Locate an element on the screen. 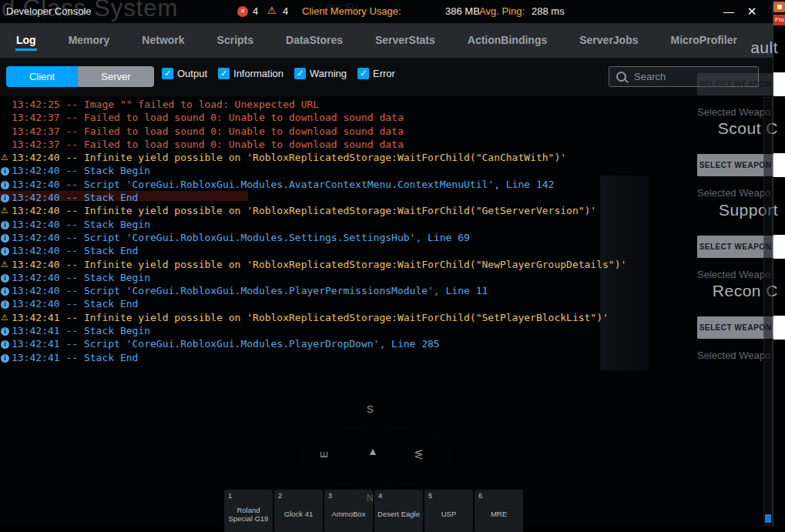 This screenshot has height=532, width=785. client-toggle-button: Client is located at coordinates (42, 77).